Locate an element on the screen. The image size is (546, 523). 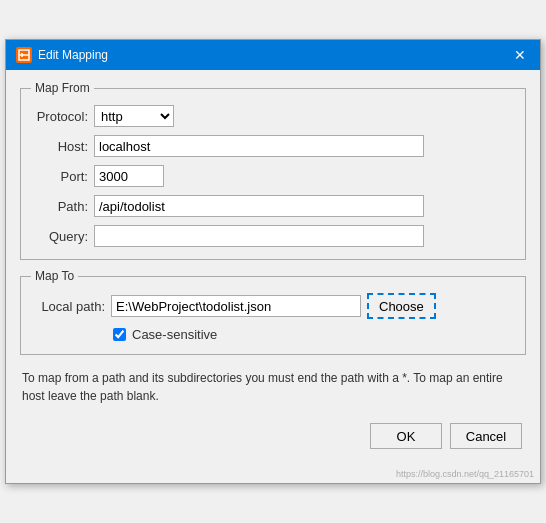
map-to-legend: Map To is located at coordinates (54, 276).